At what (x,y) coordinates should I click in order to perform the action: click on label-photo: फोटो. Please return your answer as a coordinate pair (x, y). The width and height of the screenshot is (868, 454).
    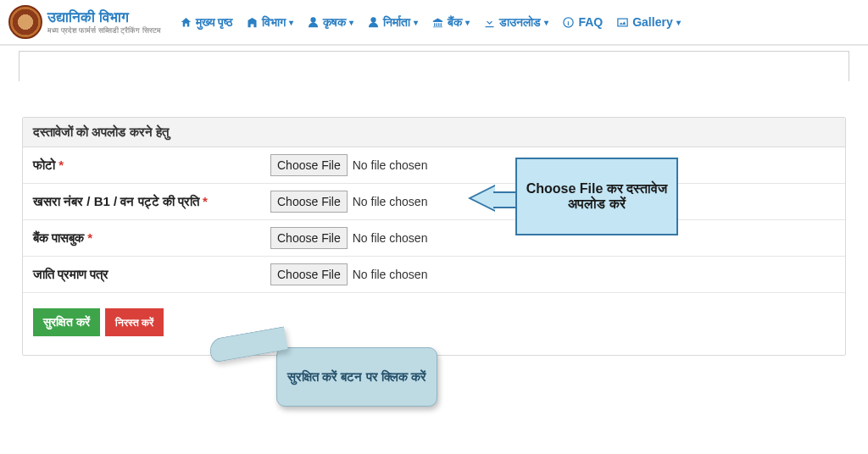
    Looking at the image, I should click on (44, 164).